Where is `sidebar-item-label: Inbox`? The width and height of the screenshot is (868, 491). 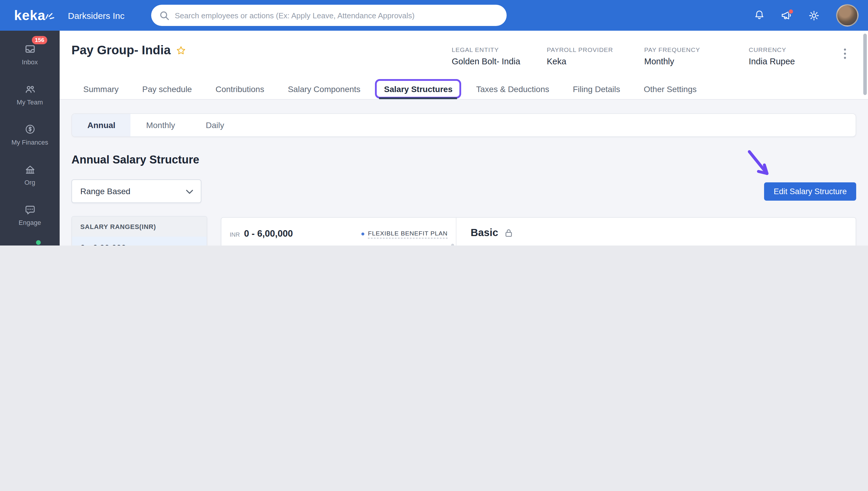
sidebar-item-label: Inbox is located at coordinates (30, 62).